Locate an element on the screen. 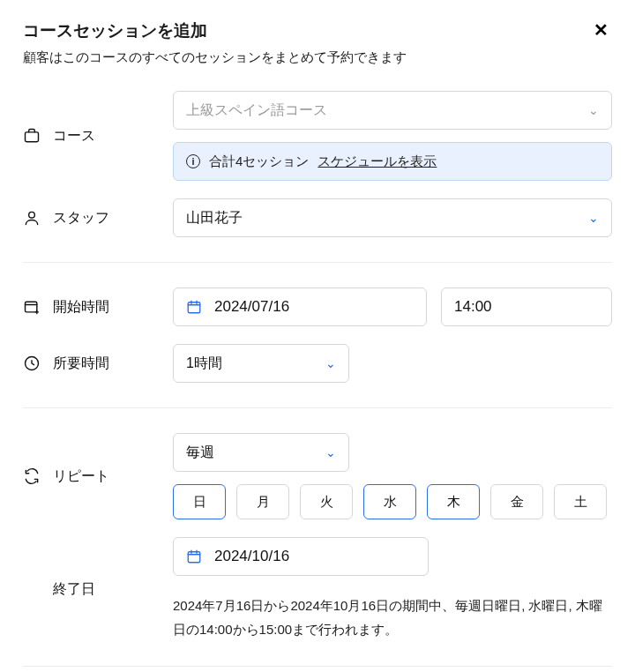 This screenshot has height=672, width=635. person-icon is located at coordinates (32, 218).